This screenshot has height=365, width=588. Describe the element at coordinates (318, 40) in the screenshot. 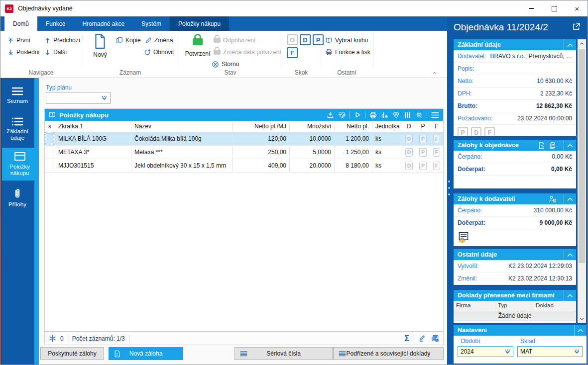

I see `jump-p-button: P` at that location.